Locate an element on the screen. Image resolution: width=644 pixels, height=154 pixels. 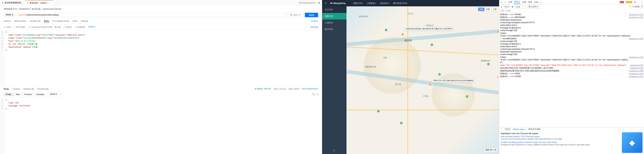
response-view-row: Pretty Raw Preview Visualize JSON ▾ ⤶ 🔍 … is located at coordinates (161, 94).